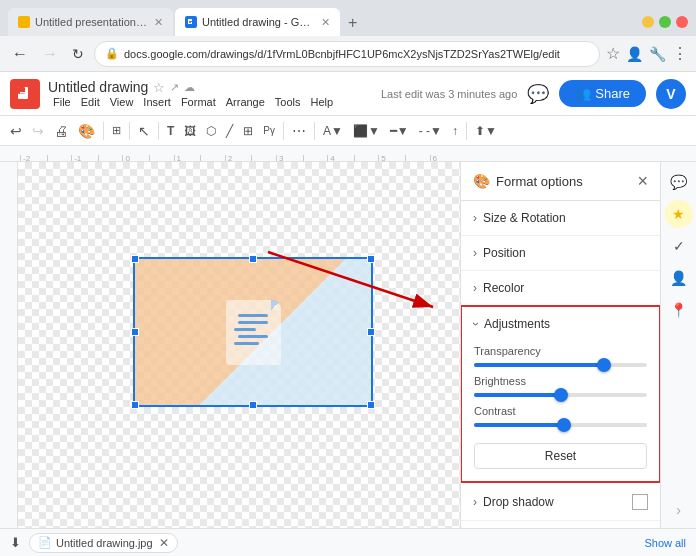  What do you see at coordinates (475, 218) in the screenshot?
I see `size-chevron-icon: ›` at bounding box center [475, 218].